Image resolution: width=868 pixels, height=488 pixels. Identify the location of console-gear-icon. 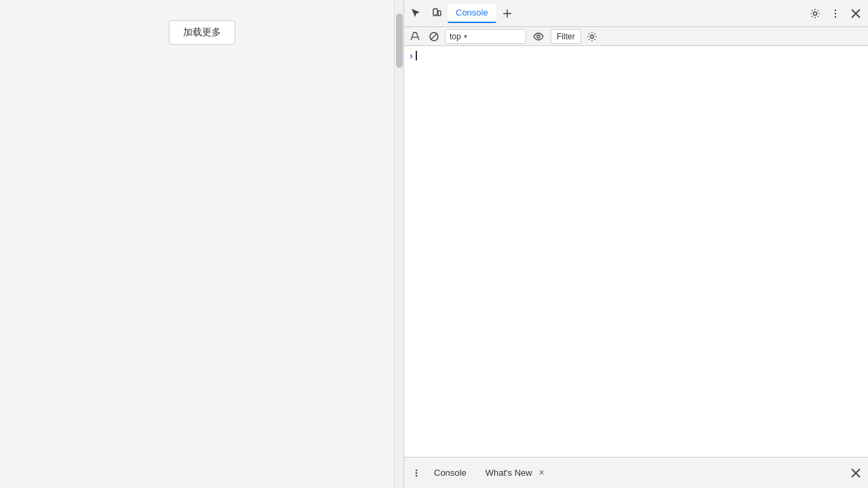
(592, 37).